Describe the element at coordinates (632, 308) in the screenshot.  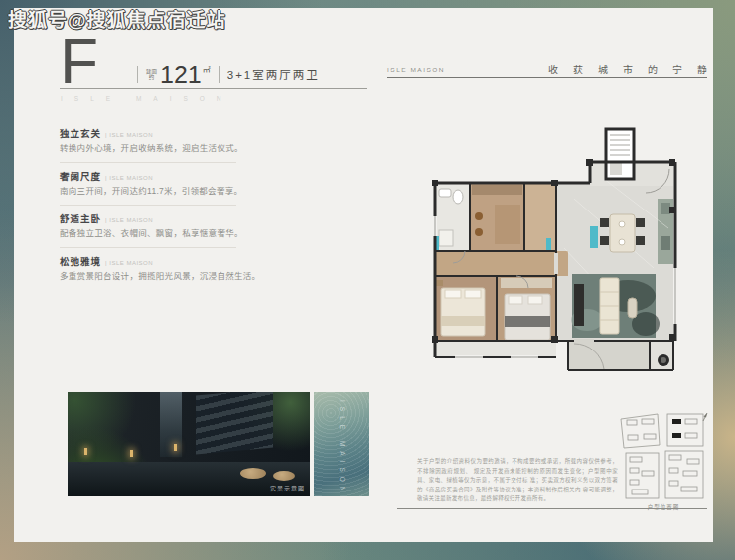
I see `coffee-table` at that location.